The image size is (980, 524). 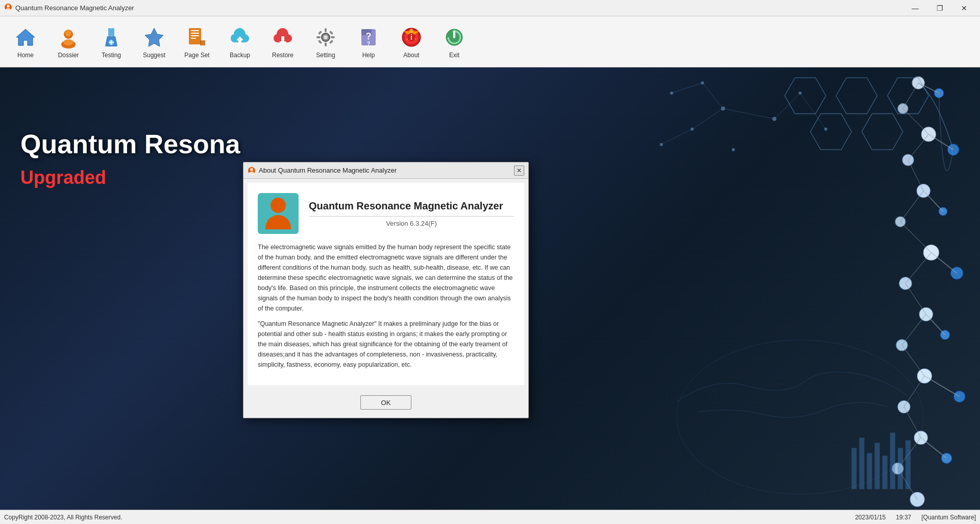 I want to click on toolbar-item-exit: Exit, so click(x=454, y=42).